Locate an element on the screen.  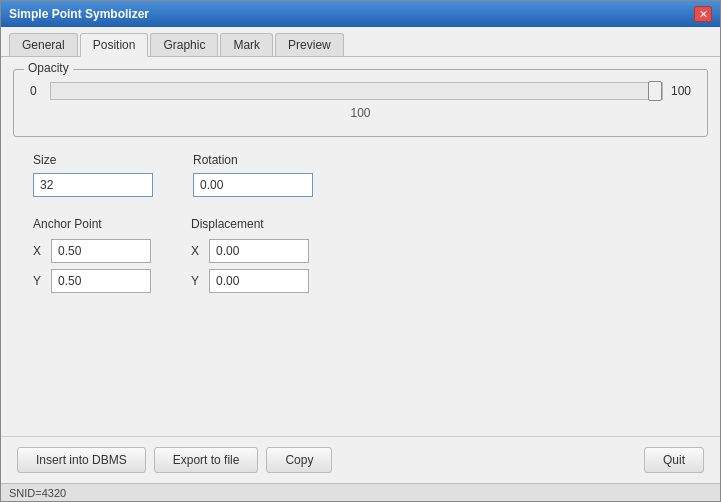
rotation-input is located at coordinates (253, 185).